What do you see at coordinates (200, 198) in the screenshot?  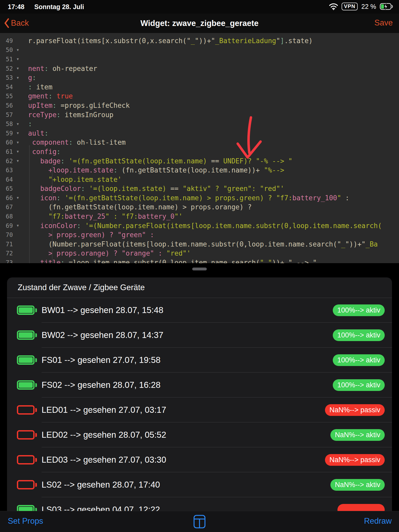 I see `code-line: 66▼ icon: '=(fn.getBattState(loop.item.n…` at bounding box center [200, 198].